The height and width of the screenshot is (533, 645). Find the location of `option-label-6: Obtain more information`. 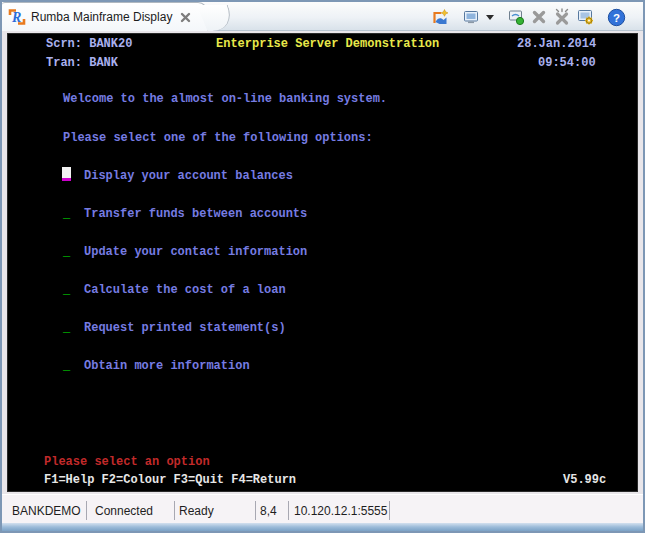

option-label-6: Obtain more information is located at coordinates (167, 366).